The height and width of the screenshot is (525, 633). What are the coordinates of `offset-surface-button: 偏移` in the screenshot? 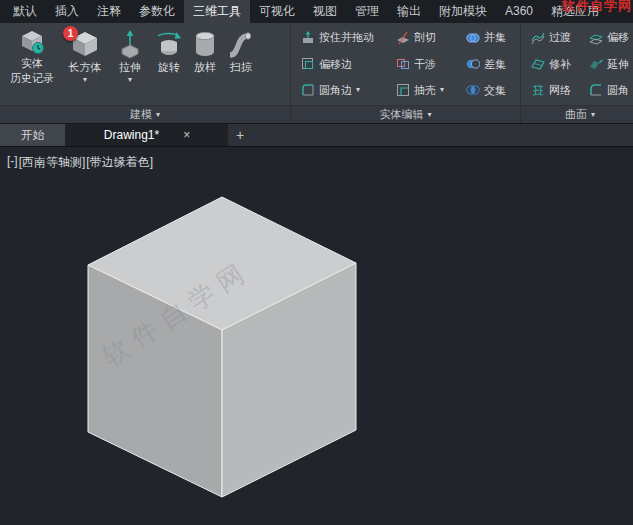 It's located at (609, 38).